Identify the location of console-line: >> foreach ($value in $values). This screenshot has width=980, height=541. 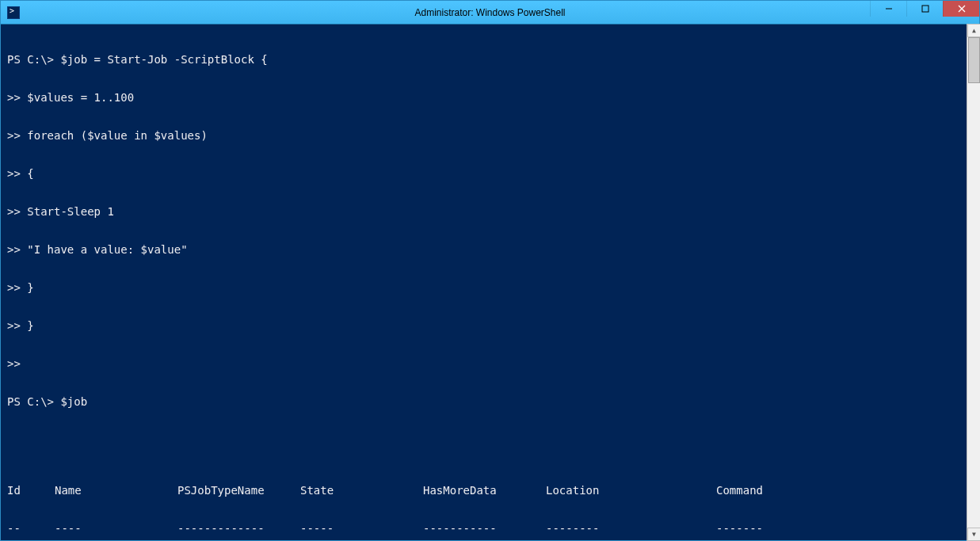
(490, 135).